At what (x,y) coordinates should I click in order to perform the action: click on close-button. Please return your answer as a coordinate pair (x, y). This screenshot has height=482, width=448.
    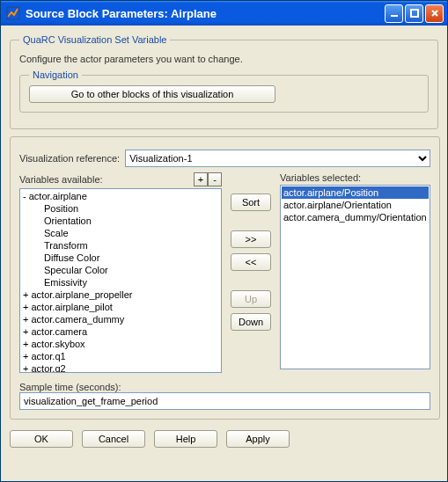
    Looking at the image, I should click on (435, 14).